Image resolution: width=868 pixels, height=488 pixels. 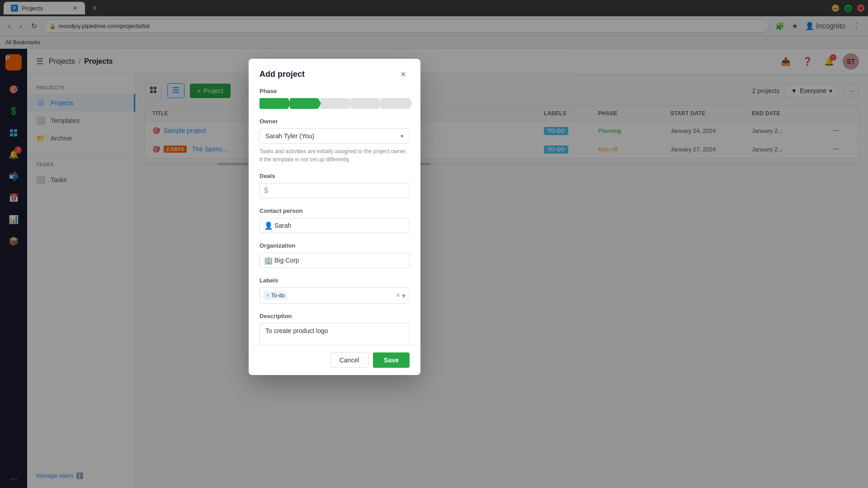 What do you see at coordinates (276, 296) in the screenshot?
I see `label-tag-todo: × To-do` at bounding box center [276, 296].